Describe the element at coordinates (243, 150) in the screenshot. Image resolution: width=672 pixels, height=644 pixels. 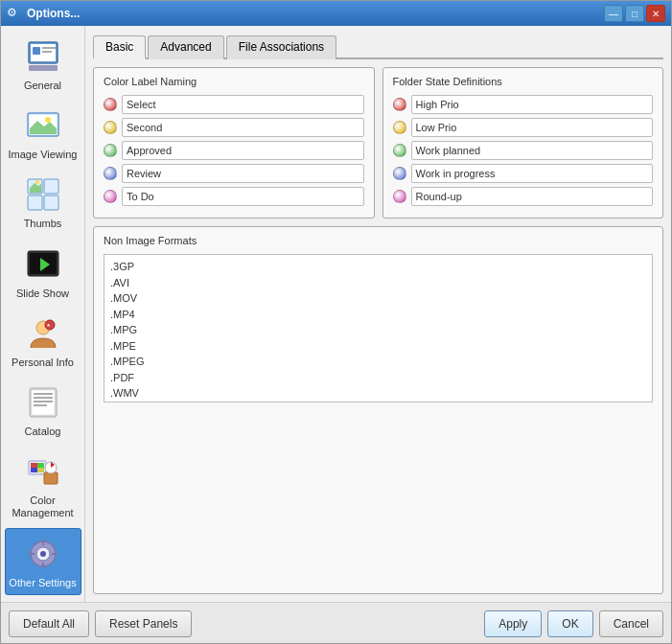
I see `color-label-input-2: Approved` at that location.